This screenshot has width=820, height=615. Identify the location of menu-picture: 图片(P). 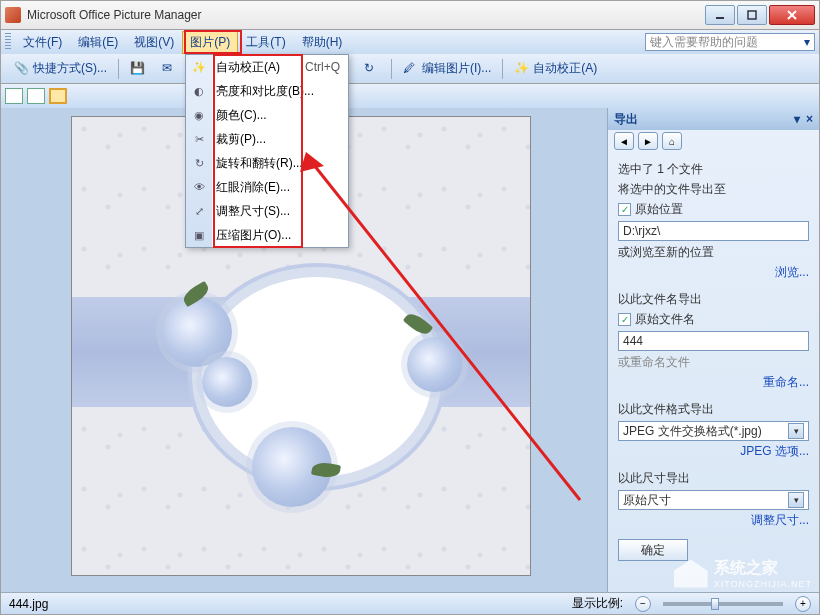
(210, 42).